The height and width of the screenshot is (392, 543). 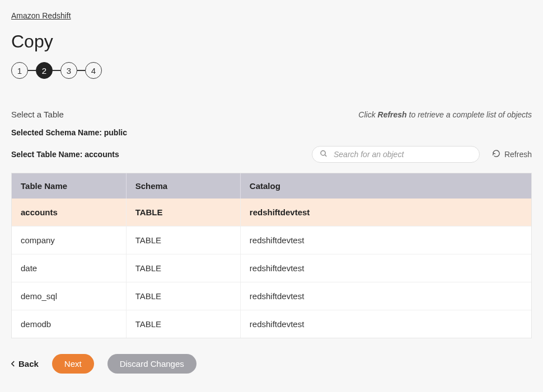 I want to click on table-header-row: Table Name Schema Catalog, so click(x=272, y=186).